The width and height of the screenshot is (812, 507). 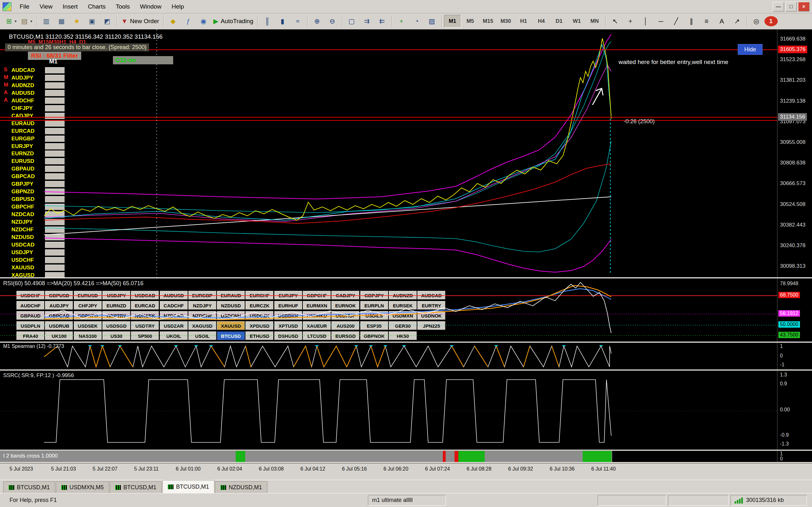 What do you see at coordinates (123, 7) in the screenshot?
I see `menu-tools: Tools` at bounding box center [123, 7].